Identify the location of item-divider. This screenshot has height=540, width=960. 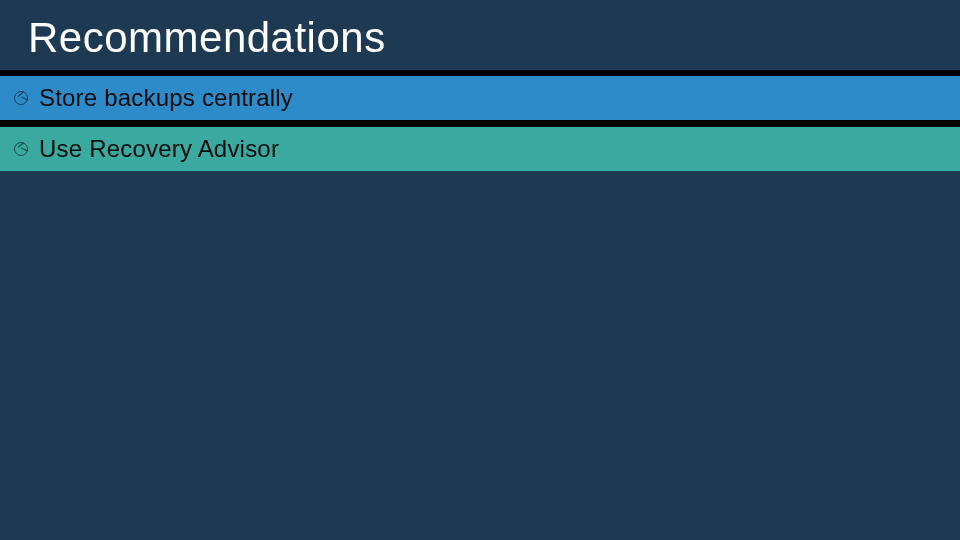
(480, 124).